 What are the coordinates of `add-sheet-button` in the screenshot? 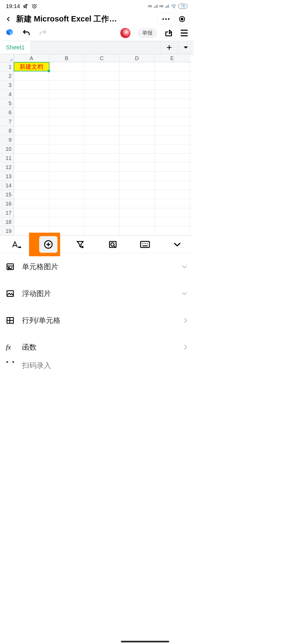 It's located at (169, 47).